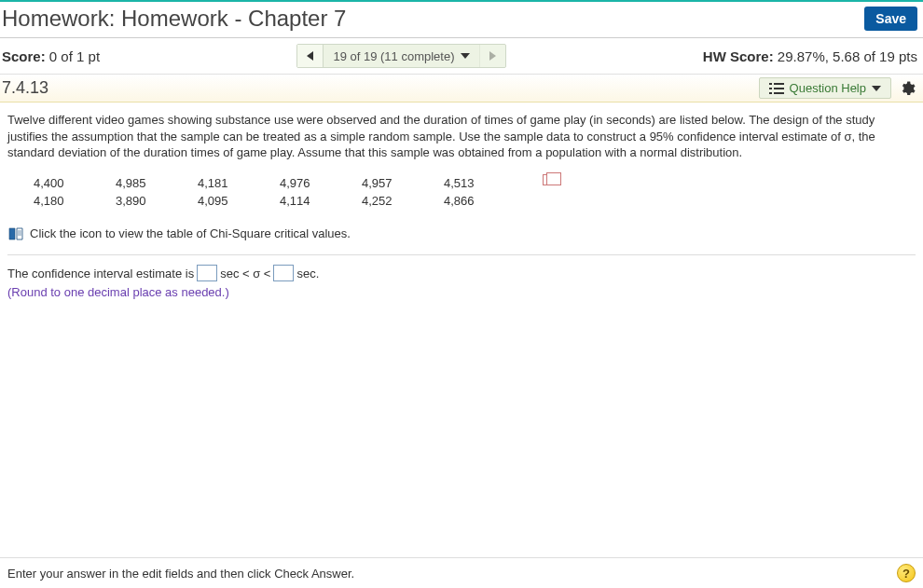 The width and height of the screenshot is (923, 588). I want to click on list-icon, so click(777, 89).